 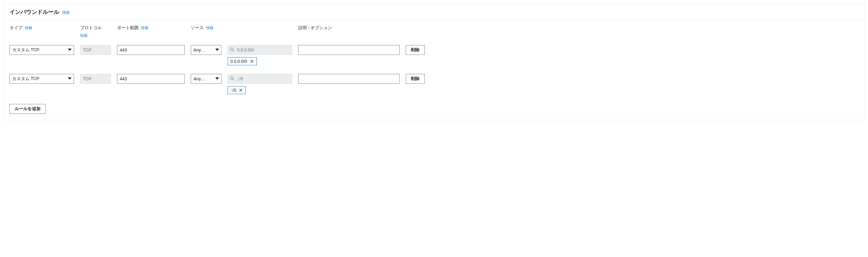 What do you see at coordinates (260, 79) in the screenshot?
I see `source-search: ::/0` at bounding box center [260, 79].